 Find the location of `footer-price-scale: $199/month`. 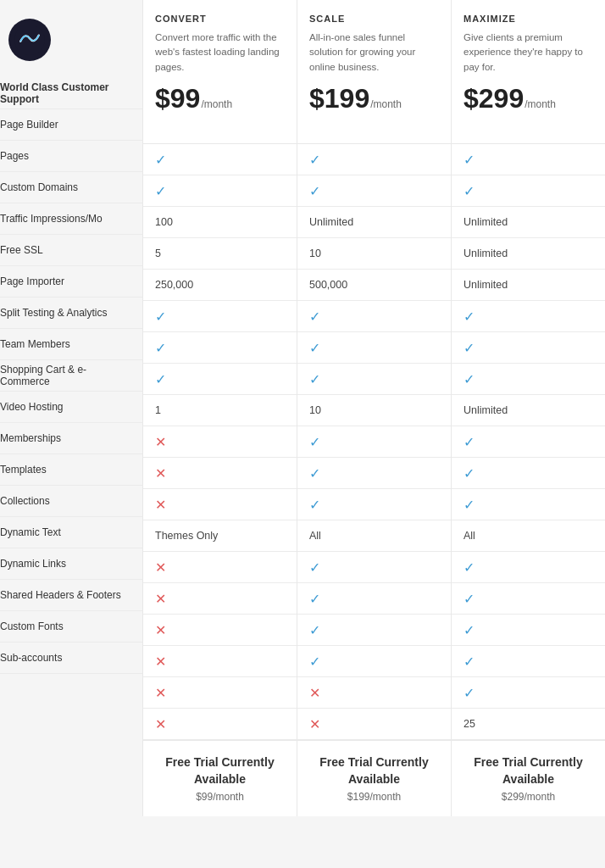

footer-price-scale: $199/month is located at coordinates (375, 797).